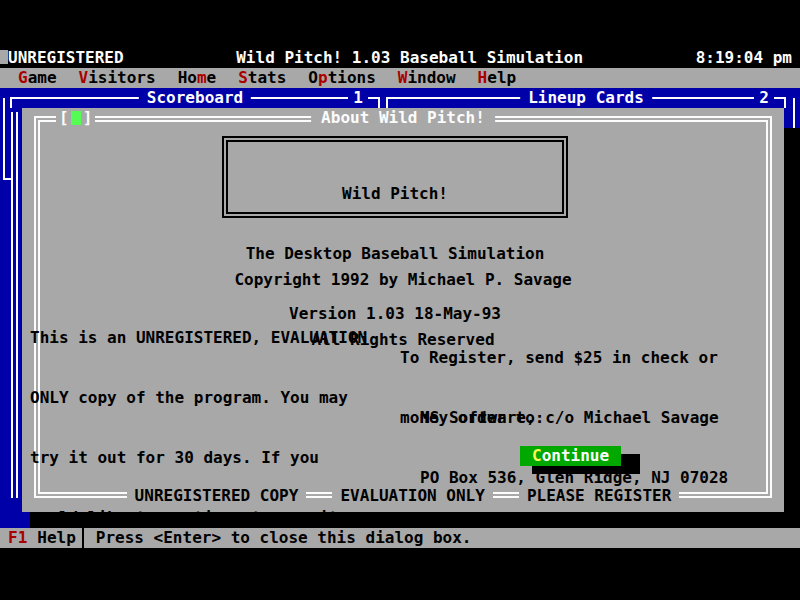  Describe the element at coordinates (342, 78) in the screenshot. I see `menu-options: Options` at that location.